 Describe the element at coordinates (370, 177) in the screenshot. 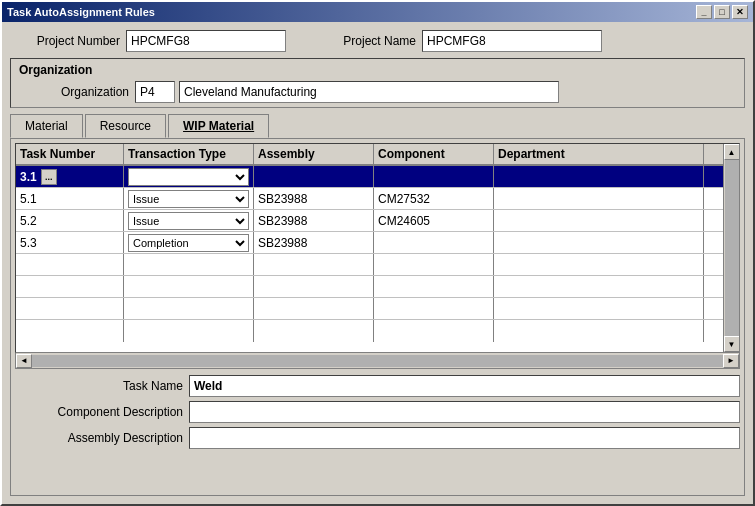

I see `table-row: 3.1 ... Issue Completion Return` at that location.